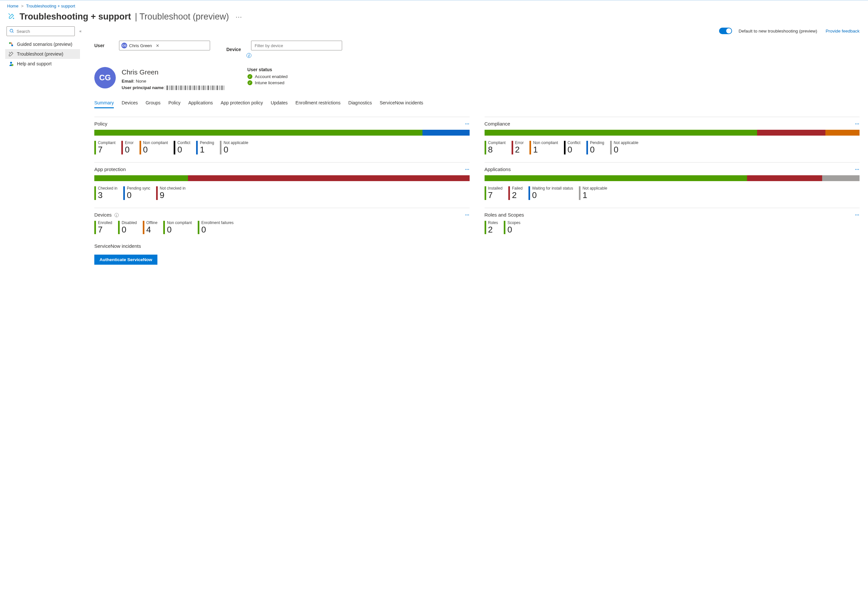  Describe the element at coordinates (165, 45) in the screenshot. I see `user-filter-input: CG Chris Green ✕` at that location.